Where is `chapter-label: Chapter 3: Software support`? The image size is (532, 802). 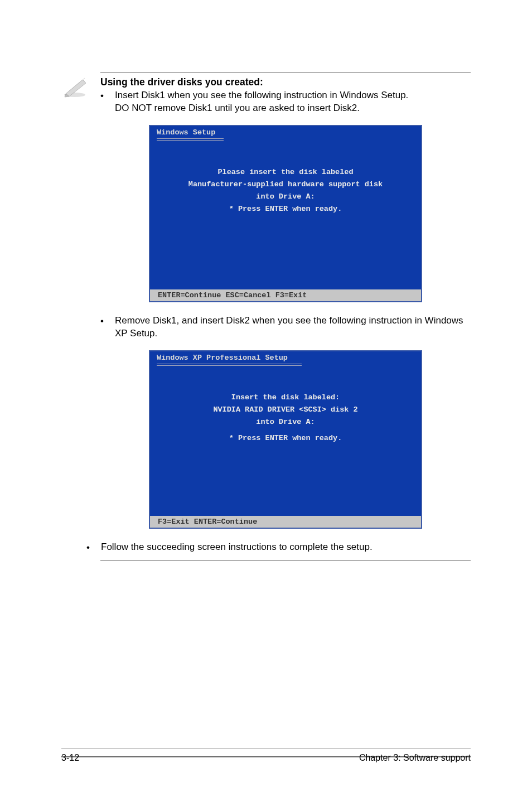
chapter-label: Chapter 3: Software support is located at coordinates (415, 758).